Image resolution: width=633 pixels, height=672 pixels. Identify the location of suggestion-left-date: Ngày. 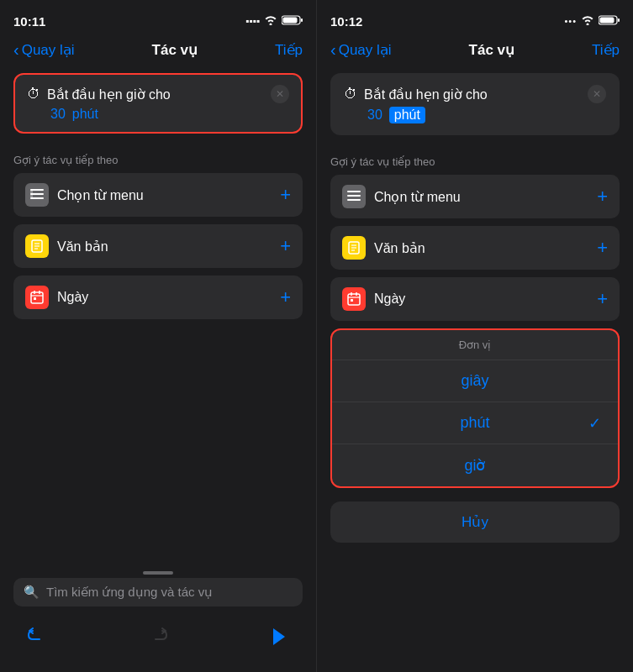
(57, 297).